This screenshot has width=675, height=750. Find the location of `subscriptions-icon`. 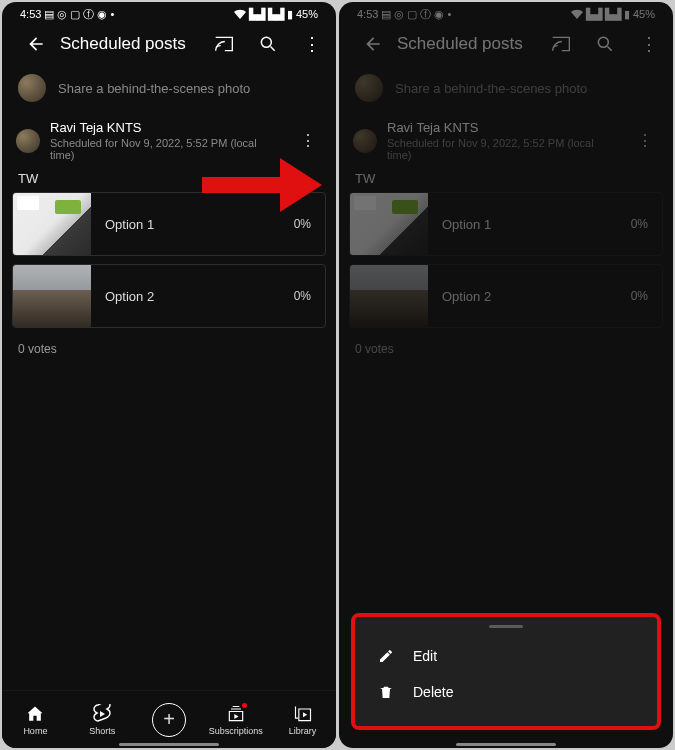

subscriptions-icon is located at coordinates (236, 714).